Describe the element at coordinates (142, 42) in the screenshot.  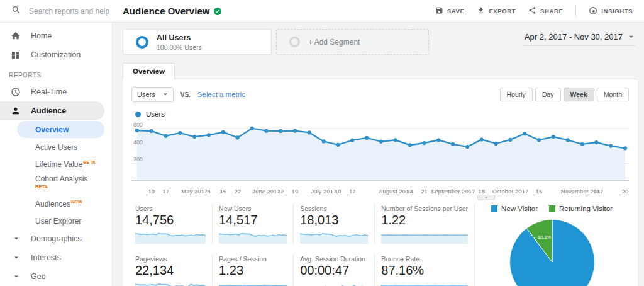
I see `segment-donut-icon` at that location.